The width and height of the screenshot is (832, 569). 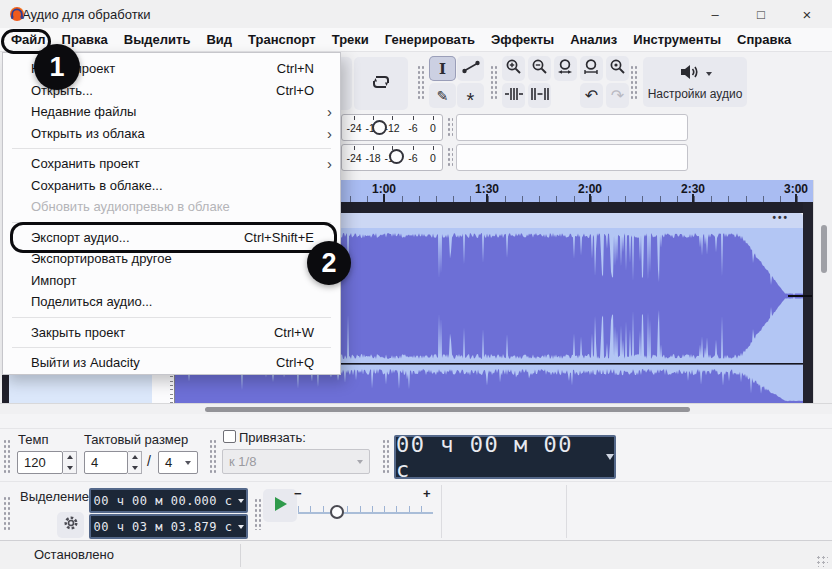 I want to click on close-button: ×, so click(x=807, y=14).